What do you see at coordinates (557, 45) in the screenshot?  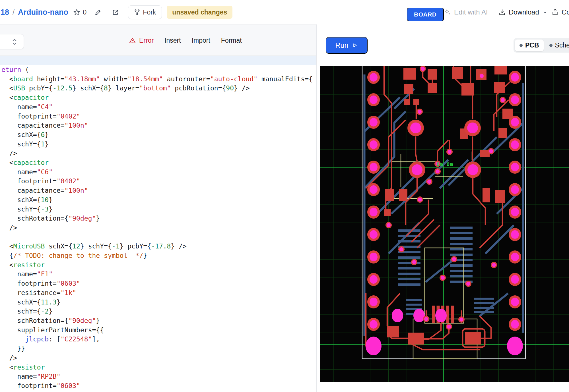 I see `tab-schematic: Schematic` at bounding box center [557, 45].